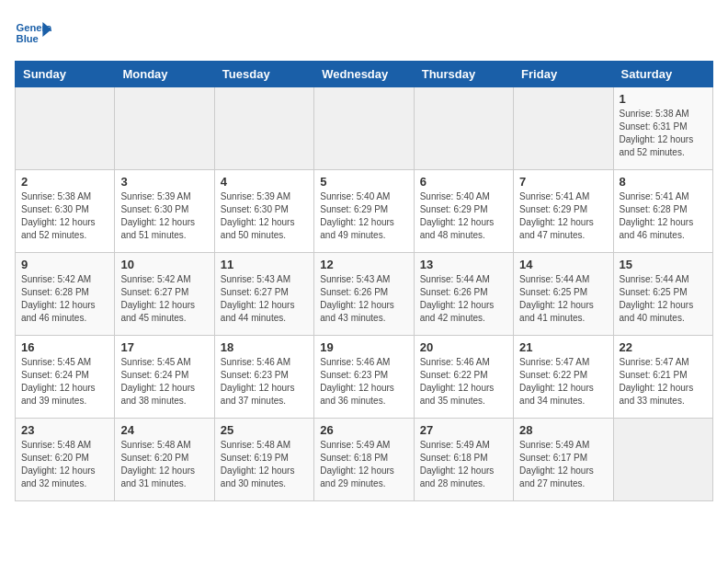 The width and height of the screenshot is (728, 563). What do you see at coordinates (563, 75) in the screenshot?
I see `weekday-header-friday: Friday` at bounding box center [563, 75].